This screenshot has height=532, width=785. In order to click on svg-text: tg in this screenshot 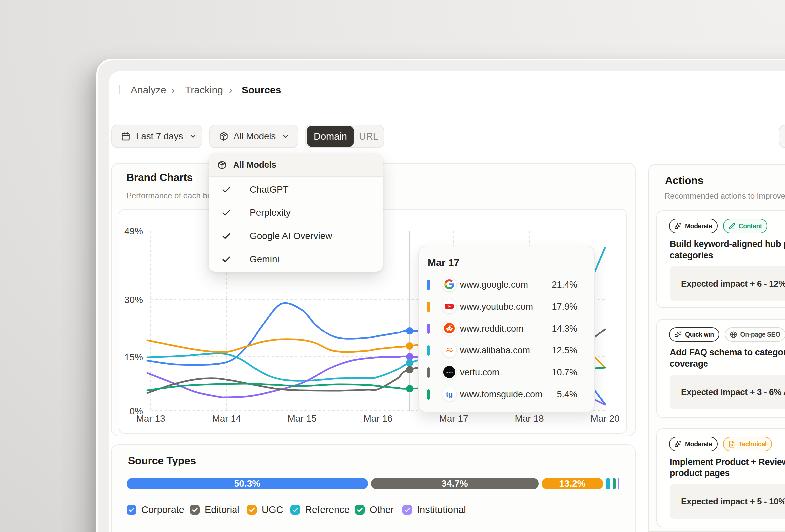, I will do `click(450, 394)`.